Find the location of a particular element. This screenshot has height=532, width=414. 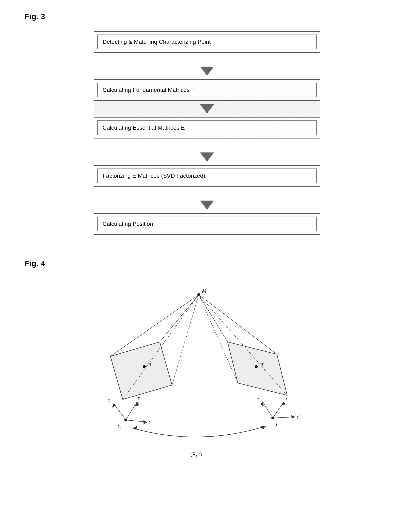

flow-box-5: Calculating Position is located at coordinates (207, 224).